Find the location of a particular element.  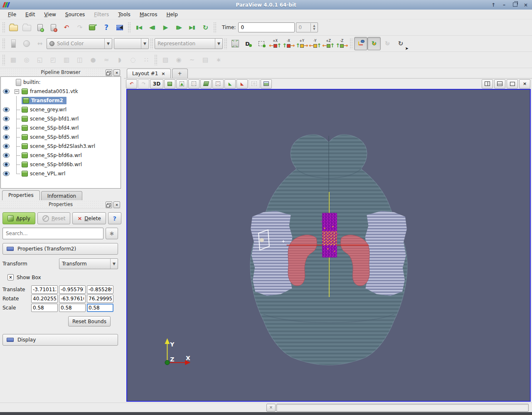

tree-item-scene-grey: scene_grey.wrl is located at coordinates (61, 110).